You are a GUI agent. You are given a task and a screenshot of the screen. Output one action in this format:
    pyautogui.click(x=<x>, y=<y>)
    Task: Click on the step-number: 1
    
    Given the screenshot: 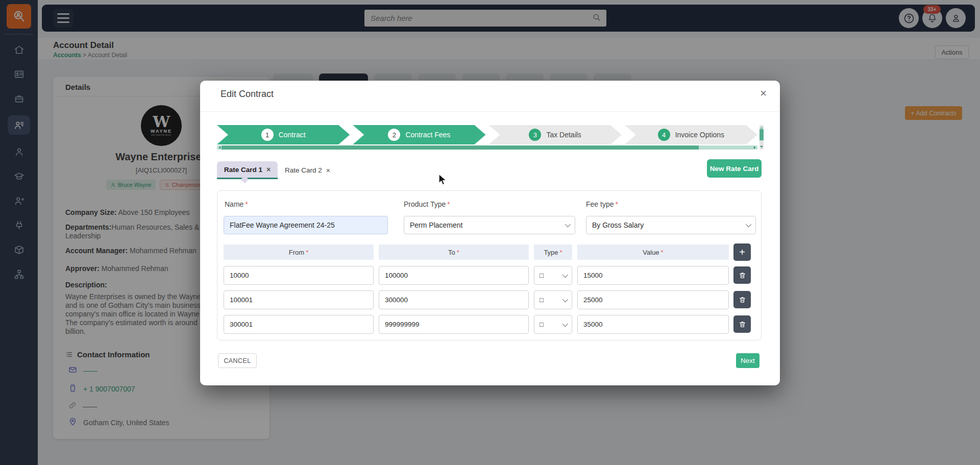 What is the action you would take?
    pyautogui.click(x=267, y=135)
    